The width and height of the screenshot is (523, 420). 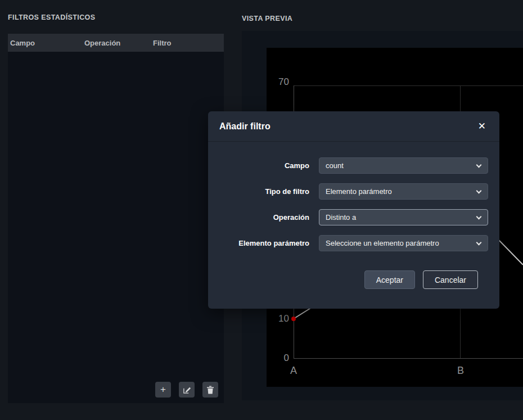 I want to click on ytick-0: 0, so click(x=278, y=358).